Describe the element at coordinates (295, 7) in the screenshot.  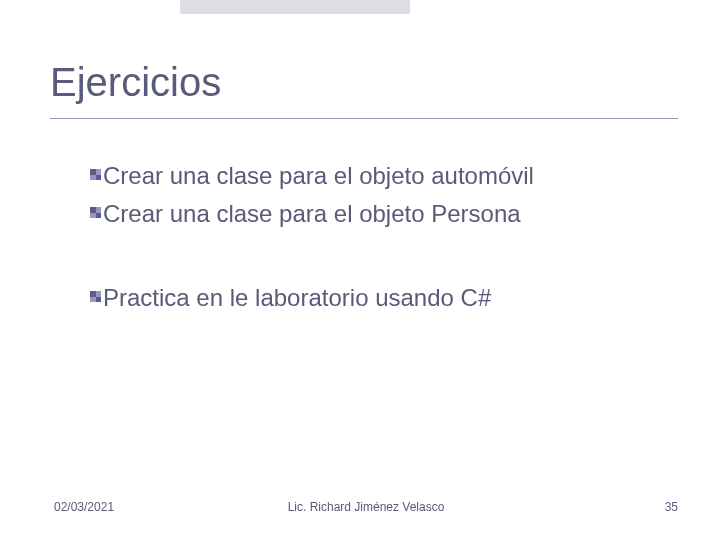
I see `decorative-top-bar` at that location.